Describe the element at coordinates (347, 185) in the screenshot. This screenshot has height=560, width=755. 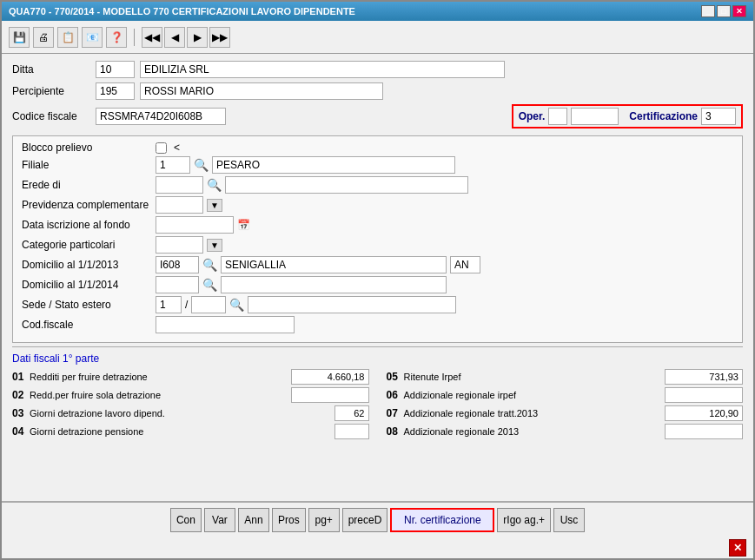
I see `erede-text-input` at that location.